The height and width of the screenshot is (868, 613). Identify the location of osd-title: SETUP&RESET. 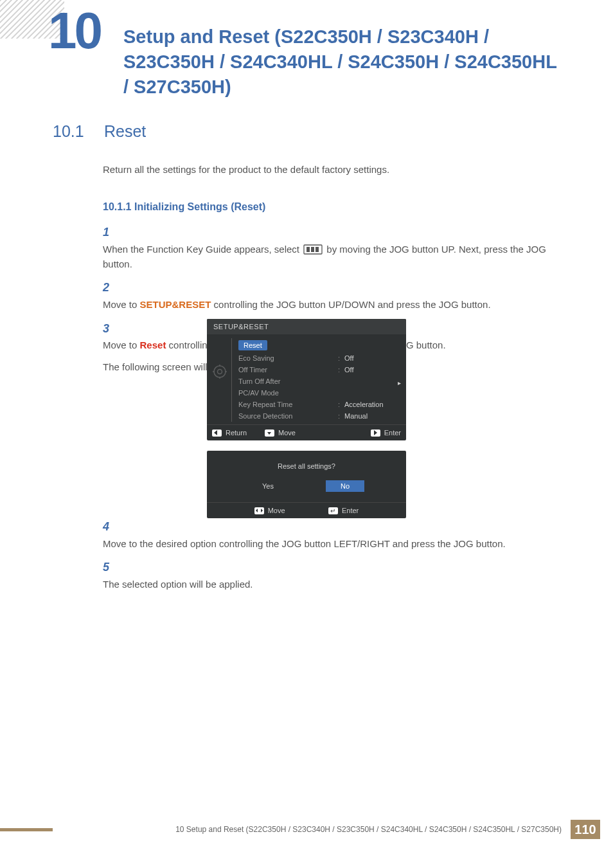
(306, 327).